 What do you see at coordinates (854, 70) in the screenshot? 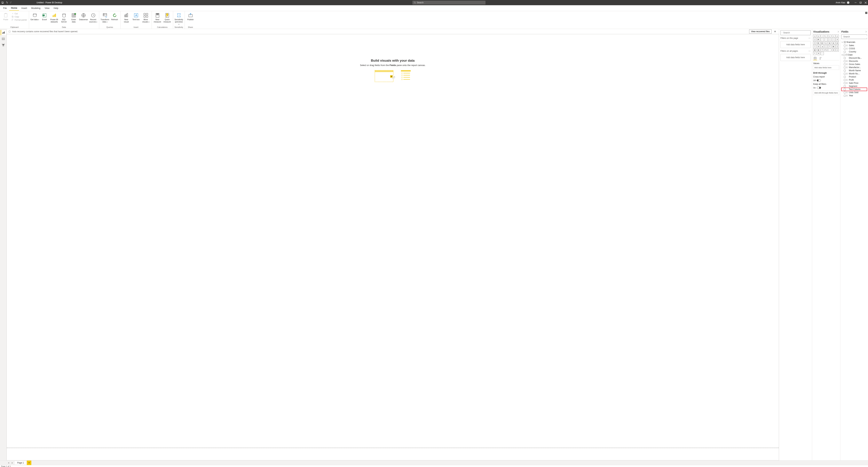
I see `field-month-name: Month Name` at bounding box center [854, 70].